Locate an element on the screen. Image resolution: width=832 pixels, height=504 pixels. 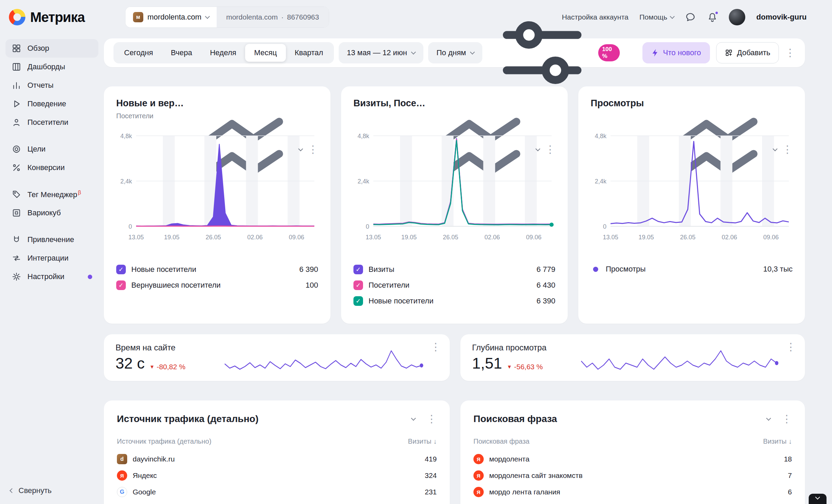
logo-text: Метрика is located at coordinates (58, 17).